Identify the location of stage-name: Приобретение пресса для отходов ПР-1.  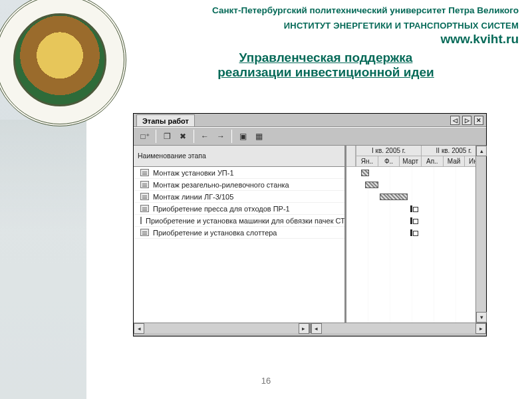
(221, 209).